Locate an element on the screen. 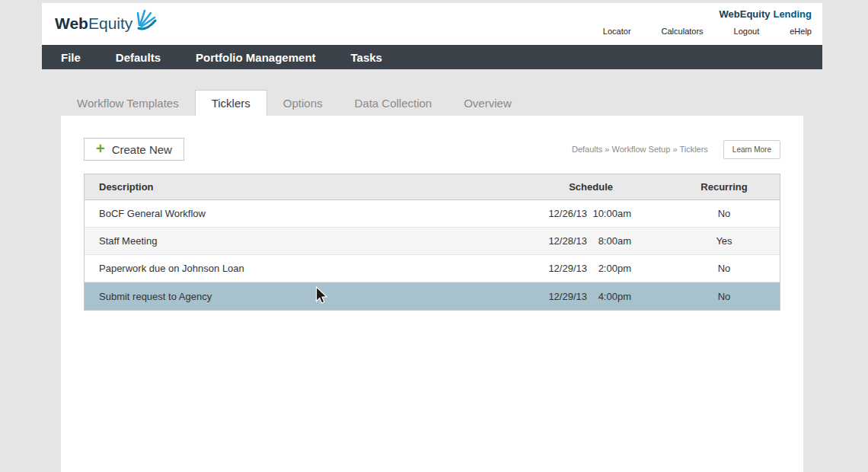 The width and height of the screenshot is (868, 472). create-new-button: + Create New is located at coordinates (134, 149).